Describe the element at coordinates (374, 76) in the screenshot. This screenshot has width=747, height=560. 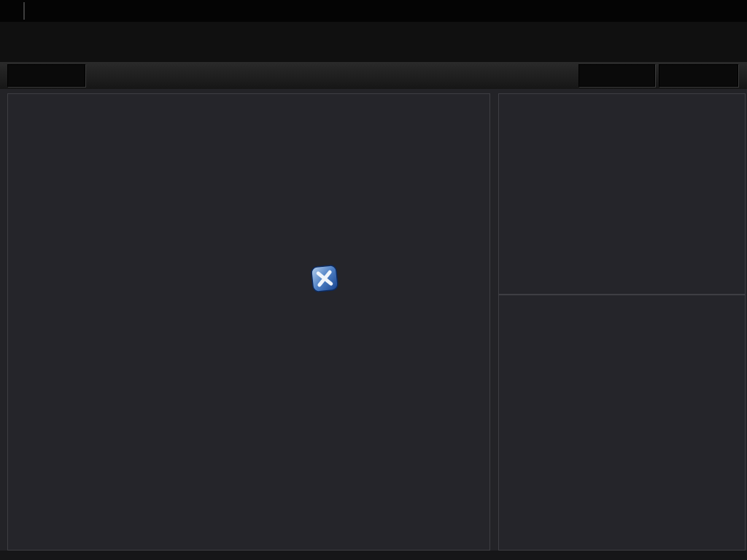
I see `toolbar-strip` at that location.